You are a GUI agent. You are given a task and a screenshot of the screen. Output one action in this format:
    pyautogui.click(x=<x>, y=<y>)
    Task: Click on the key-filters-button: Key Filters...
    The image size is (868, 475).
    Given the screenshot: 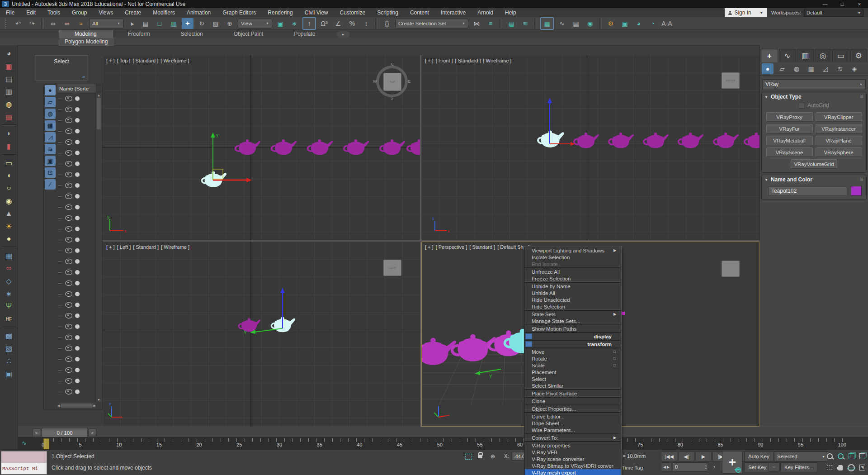 What is the action you would take?
    pyautogui.click(x=799, y=467)
    